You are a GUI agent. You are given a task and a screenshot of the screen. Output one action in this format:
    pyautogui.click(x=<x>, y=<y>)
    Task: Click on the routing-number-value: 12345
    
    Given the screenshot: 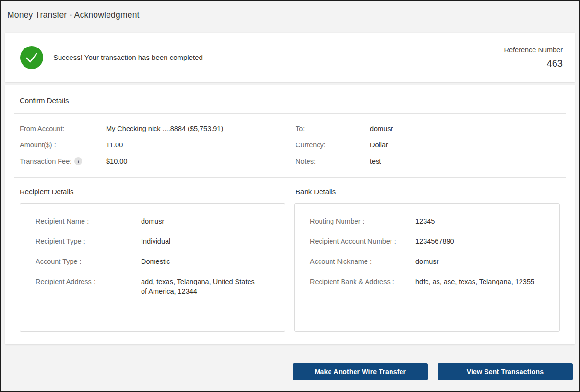 What is the action you would take?
    pyautogui.click(x=487, y=221)
    